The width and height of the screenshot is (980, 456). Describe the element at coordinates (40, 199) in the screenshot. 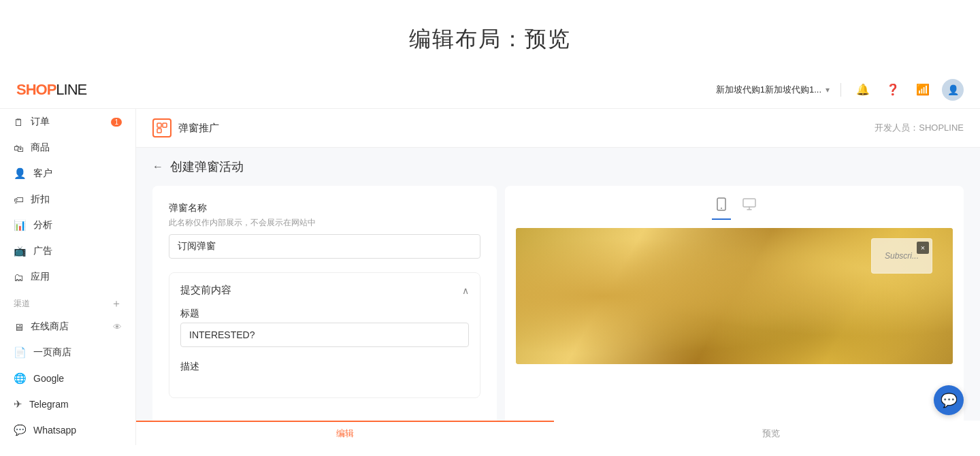

I see `sidebar-item-label-discount: 折扣` at that location.